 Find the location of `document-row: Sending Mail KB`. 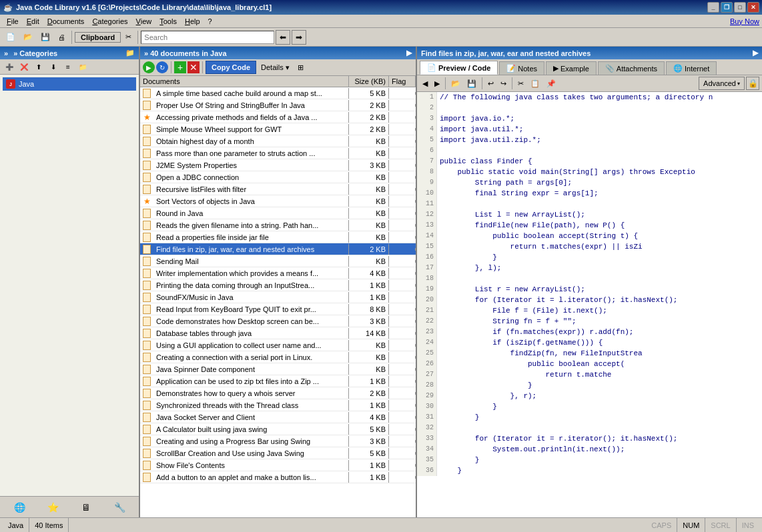

document-row: Sending Mail KB is located at coordinates (278, 261).